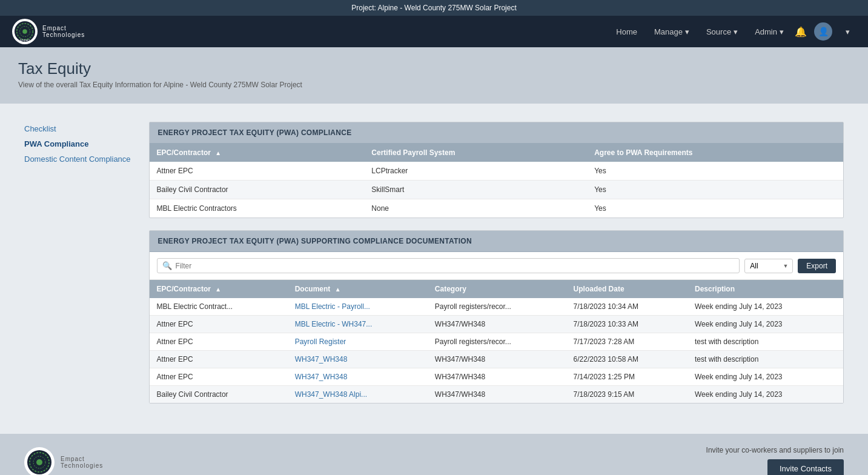  What do you see at coordinates (475, 190) in the screenshot?
I see `payroll-system-cell: SkillSmart` at bounding box center [475, 190].